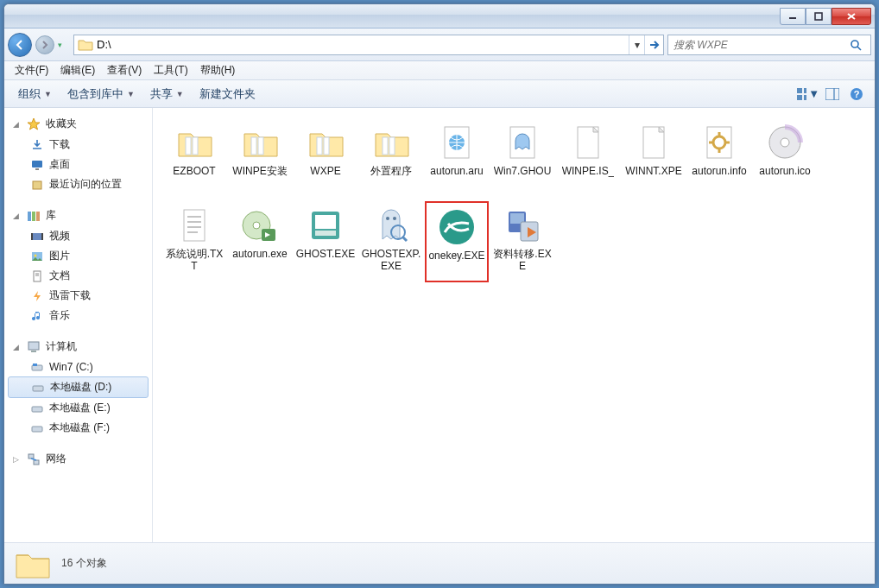 This screenshot has width=879, height=588. I want to click on window-controls, so click(825, 16).